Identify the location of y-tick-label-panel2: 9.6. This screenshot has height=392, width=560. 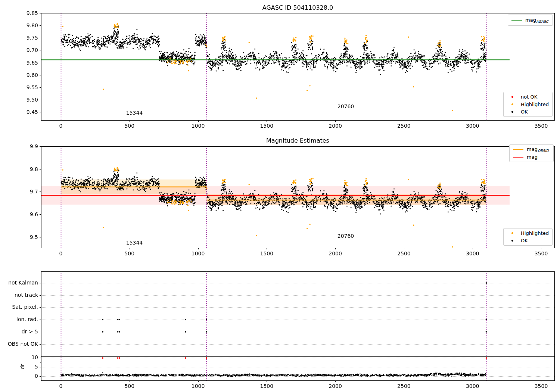
(27, 214).